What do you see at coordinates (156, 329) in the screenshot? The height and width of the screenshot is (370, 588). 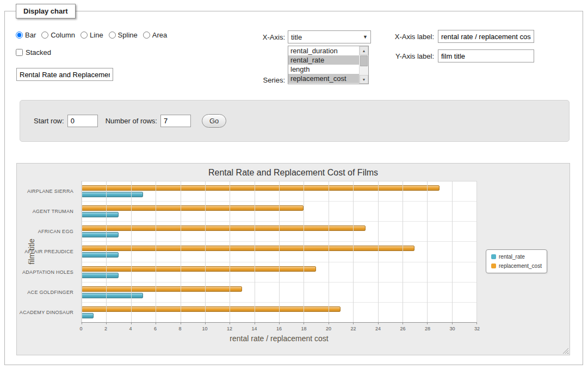 I see `x-tick-label: 6` at bounding box center [156, 329].